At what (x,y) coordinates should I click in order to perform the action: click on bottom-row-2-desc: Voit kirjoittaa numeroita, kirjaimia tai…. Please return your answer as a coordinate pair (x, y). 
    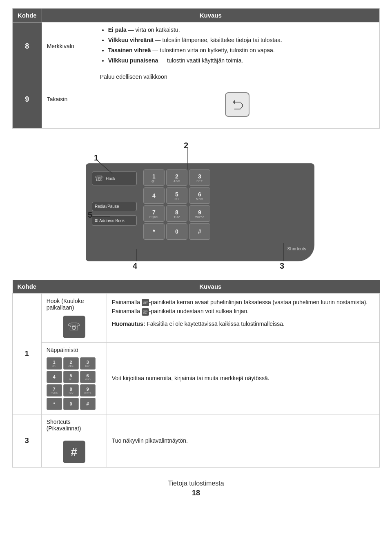
    Looking at the image, I should click on (243, 379).